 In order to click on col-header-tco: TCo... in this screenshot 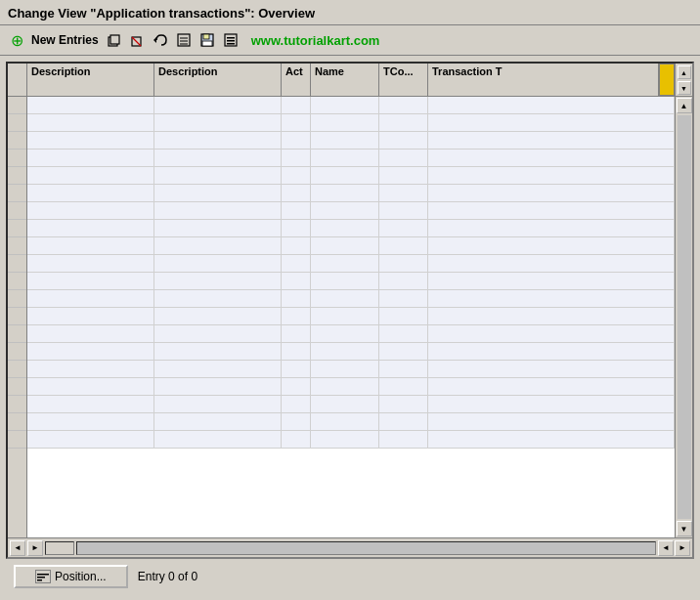, I will do `click(404, 80)`.